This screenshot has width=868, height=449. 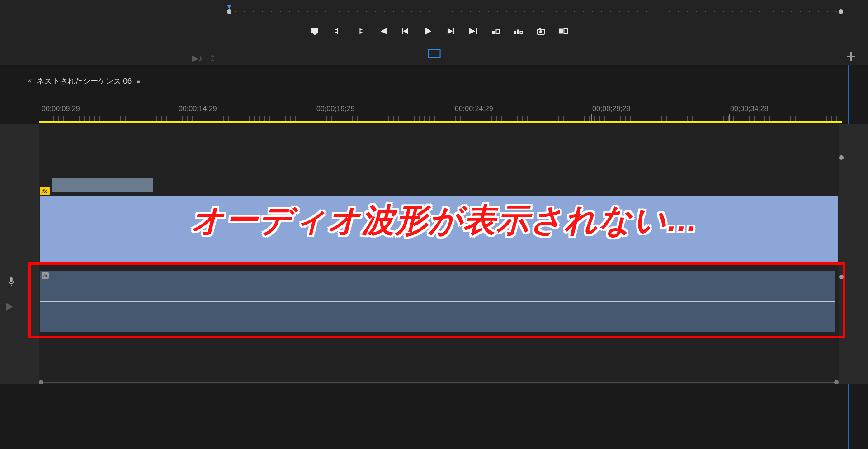 I want to click on audio-fx-badge: fx, so click(x=45, y=276).